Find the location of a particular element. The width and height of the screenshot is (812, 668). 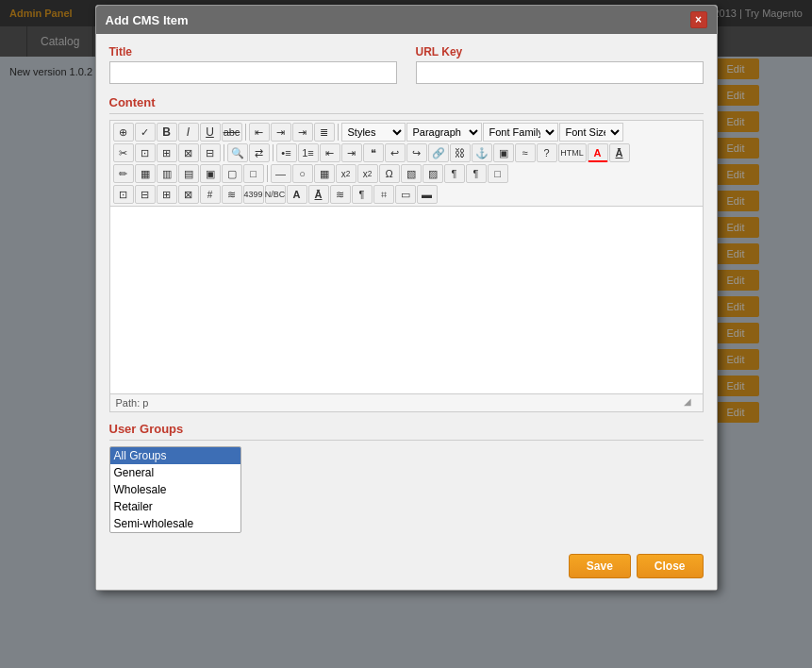

underline-button: U is located at coordinates (210, 132).